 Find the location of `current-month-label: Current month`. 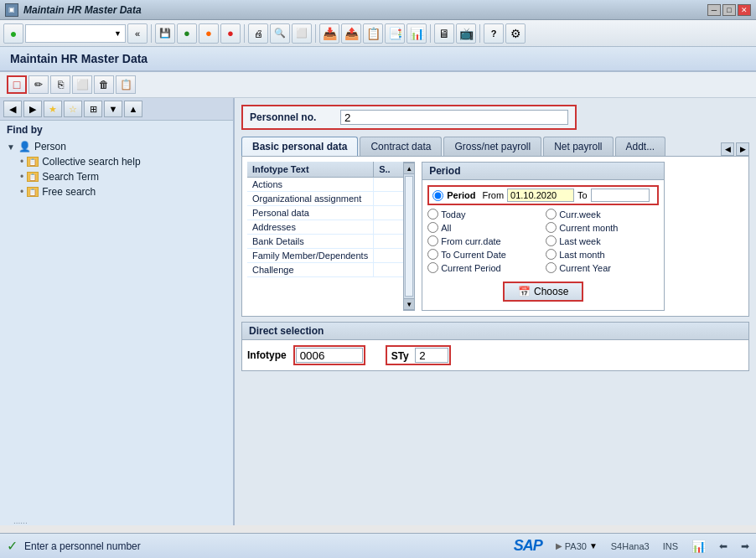

current-month-label: Current month is located at coordinates (588, 228).